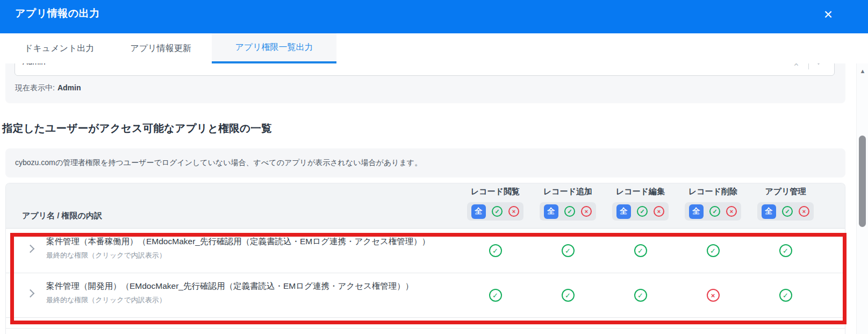 Image resolution: width=868 pixels, height=334 pixels. I want to click on table-header: アプリ名 / 権限の内訳 レコード閲覧全✓×レコード追加全✓×レコード編集全✓×…, so click(426, 206).